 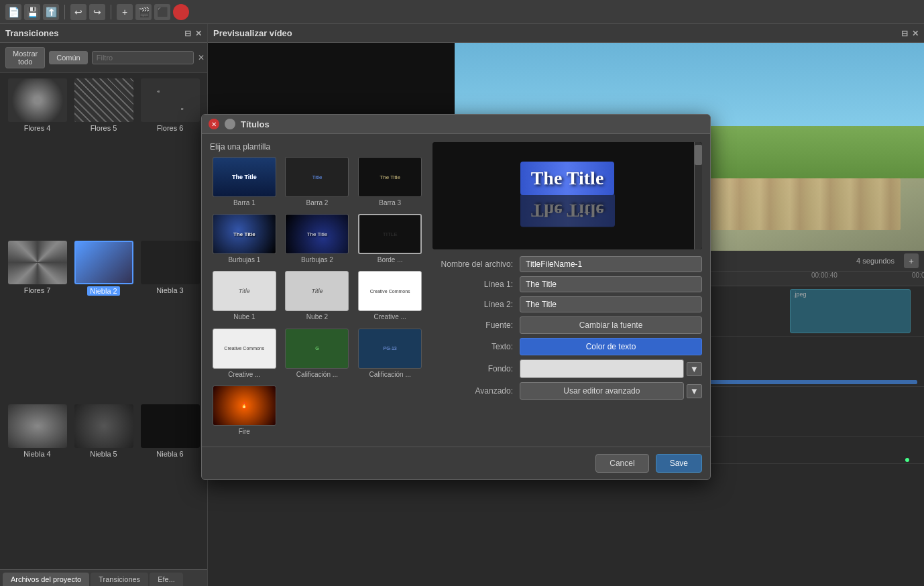 What do you see at coordinates (244, 177) in the screenshot?
I see `barra1-thumb: The Title` at bounding box center [244, 177].